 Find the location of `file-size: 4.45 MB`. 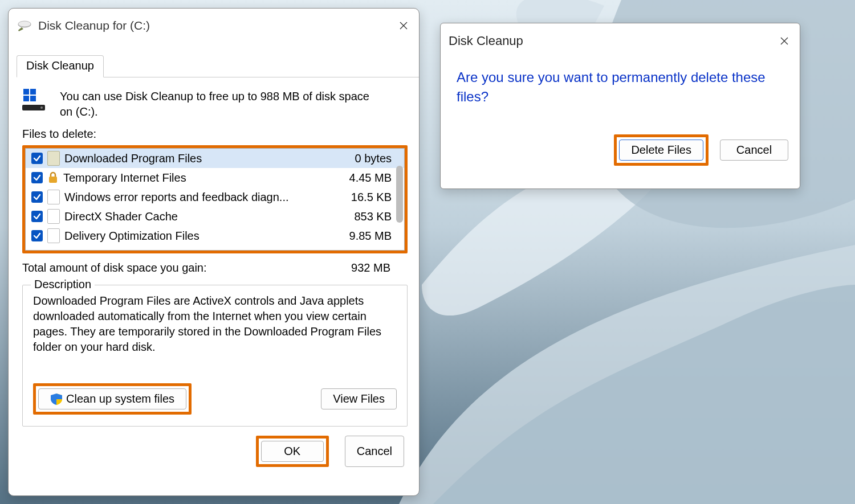

file-size: 4.45 MB is located at coordinates (366, 178).